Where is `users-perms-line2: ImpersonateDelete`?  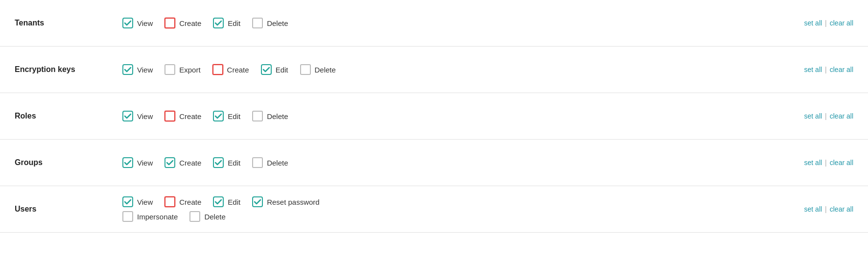 users-perms-line2: ImpersonateDelete is located at coordinates (463, 216).